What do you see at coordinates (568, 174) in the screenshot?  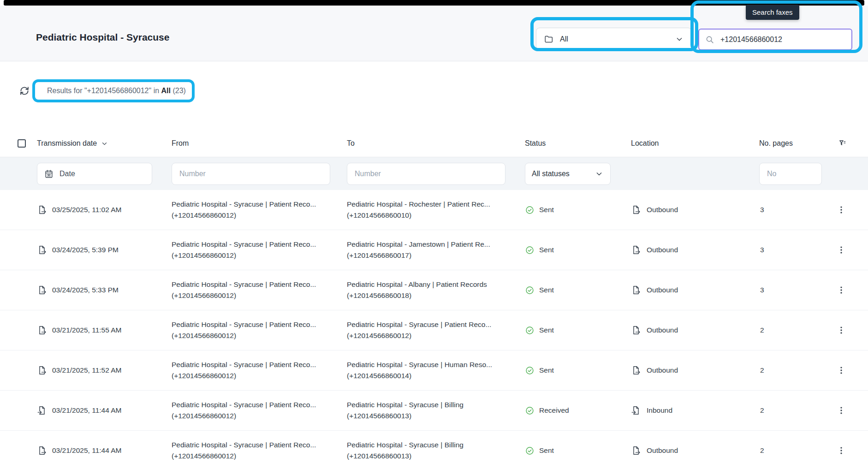 I see `status-filter-dropdown: All statuses` at bounding box center [568, 174].